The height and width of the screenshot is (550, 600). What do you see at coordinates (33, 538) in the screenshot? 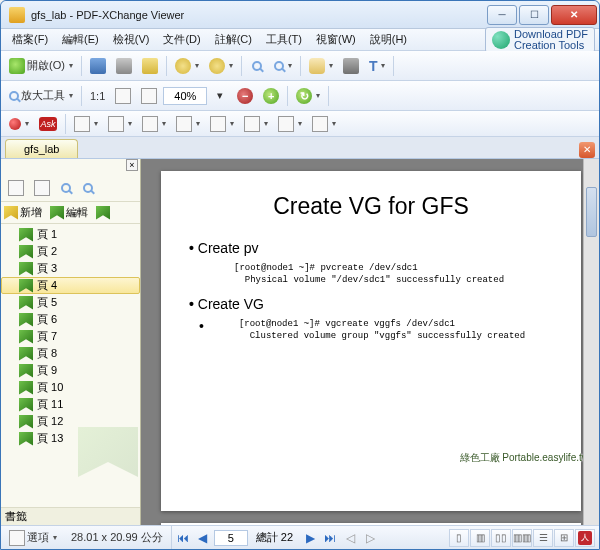
I see `options-button: 選項` at bounding box center [33, 538].